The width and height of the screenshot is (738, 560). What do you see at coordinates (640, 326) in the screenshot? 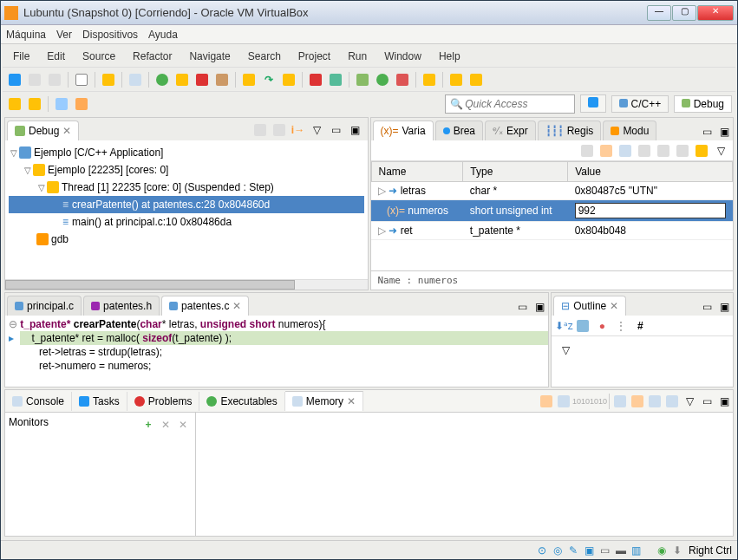
I see `outline-more-icon: #` at bounding box center [640, 326].